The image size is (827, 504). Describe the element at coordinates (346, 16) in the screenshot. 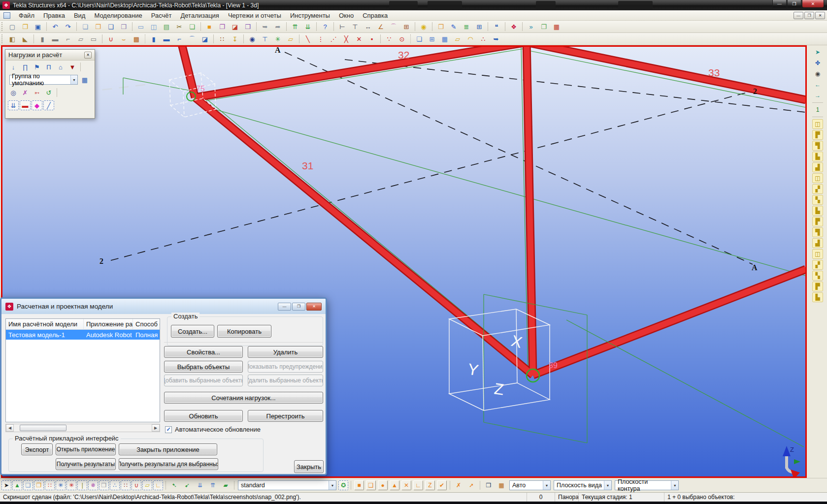

I see `menu-item-8: Окно` at that location.